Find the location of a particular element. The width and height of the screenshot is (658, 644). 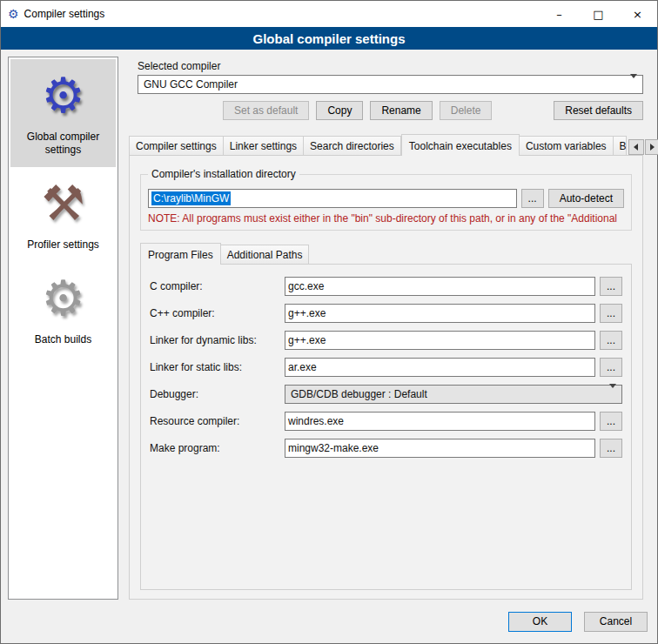

resource-compiler-row: Resource compiler: windres.exe ... is located at coordinates (386, 421).